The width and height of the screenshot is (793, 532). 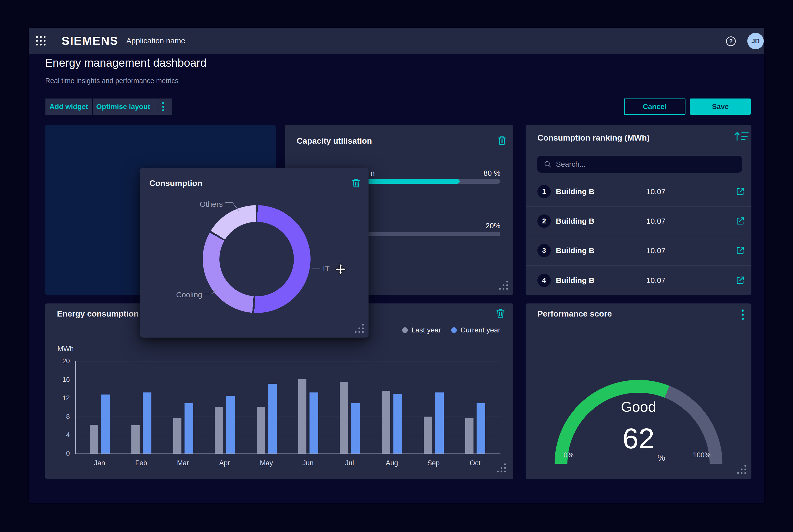 What do you see at coordinates (334, 141) in the screenshot?
I see `widget-title: Capacity utilisation` at bounding box center [334, 141].